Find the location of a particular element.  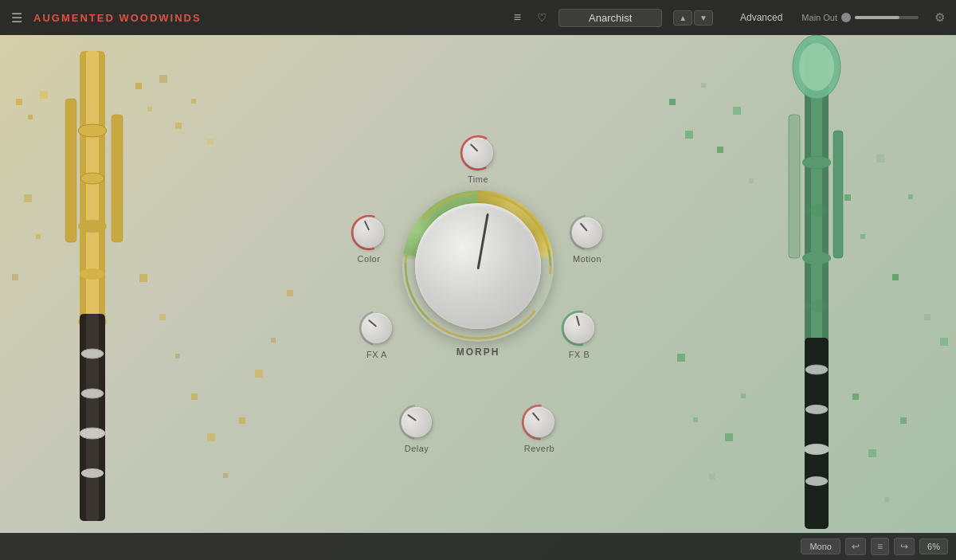

color-knob-inner is located at coordinates (369, 233).